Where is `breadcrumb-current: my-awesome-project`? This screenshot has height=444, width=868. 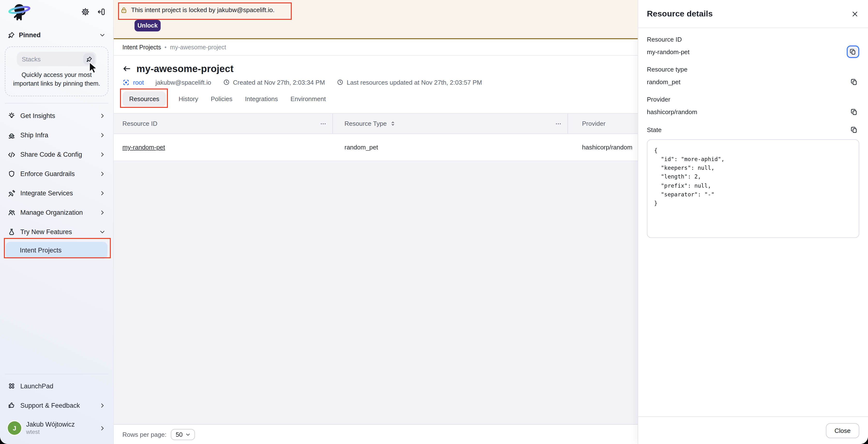 breadcrumb-current: my-awesome-project is located at coordinates (198, 47).